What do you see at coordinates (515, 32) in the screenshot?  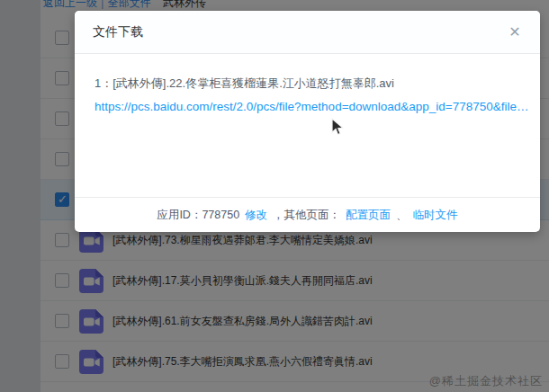 I see `close-icon: ✕` at bounding box center [515, 32].